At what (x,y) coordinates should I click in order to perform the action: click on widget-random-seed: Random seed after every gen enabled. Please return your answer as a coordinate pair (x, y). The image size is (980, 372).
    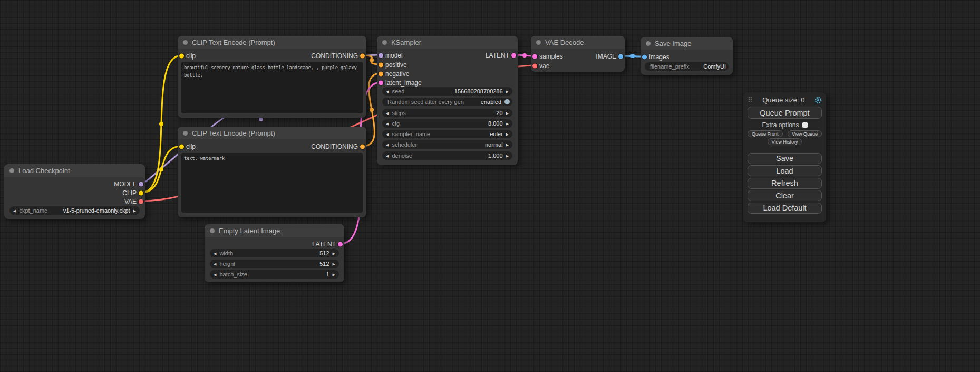
    Looking at the image, I should click on (447, 102).